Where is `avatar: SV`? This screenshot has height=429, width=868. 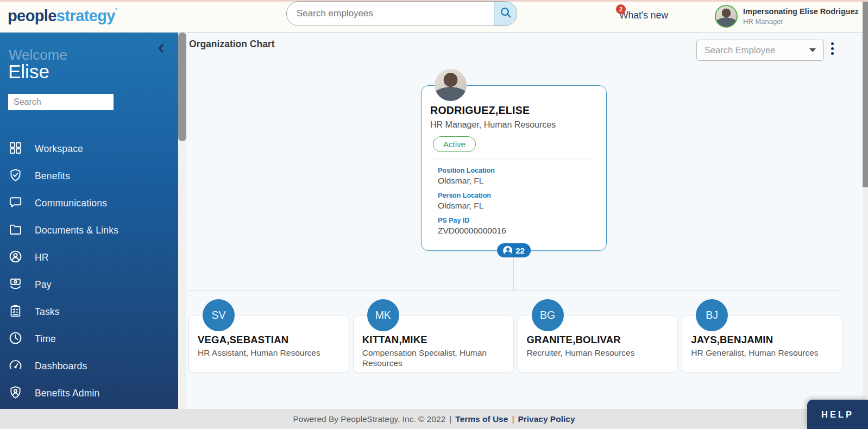
avatar: SV is located at coordinates (218, 315).